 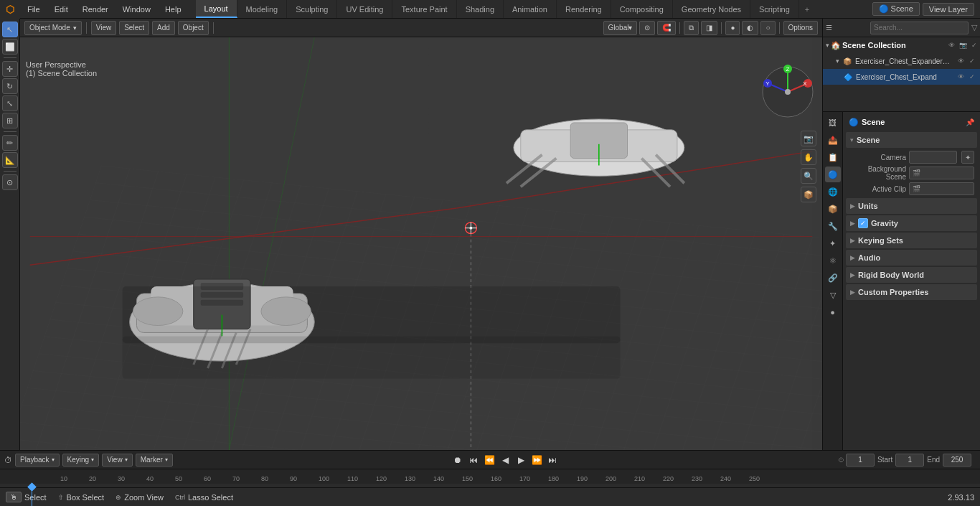 I want to click on start-frame-input, so click(x=910, y=460).